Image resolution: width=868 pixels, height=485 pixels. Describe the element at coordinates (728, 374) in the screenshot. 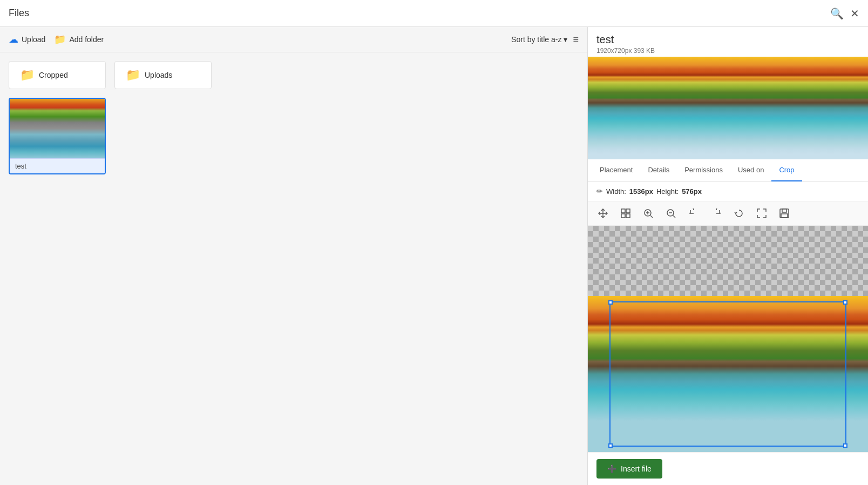

I see `crop-selection` at that location.